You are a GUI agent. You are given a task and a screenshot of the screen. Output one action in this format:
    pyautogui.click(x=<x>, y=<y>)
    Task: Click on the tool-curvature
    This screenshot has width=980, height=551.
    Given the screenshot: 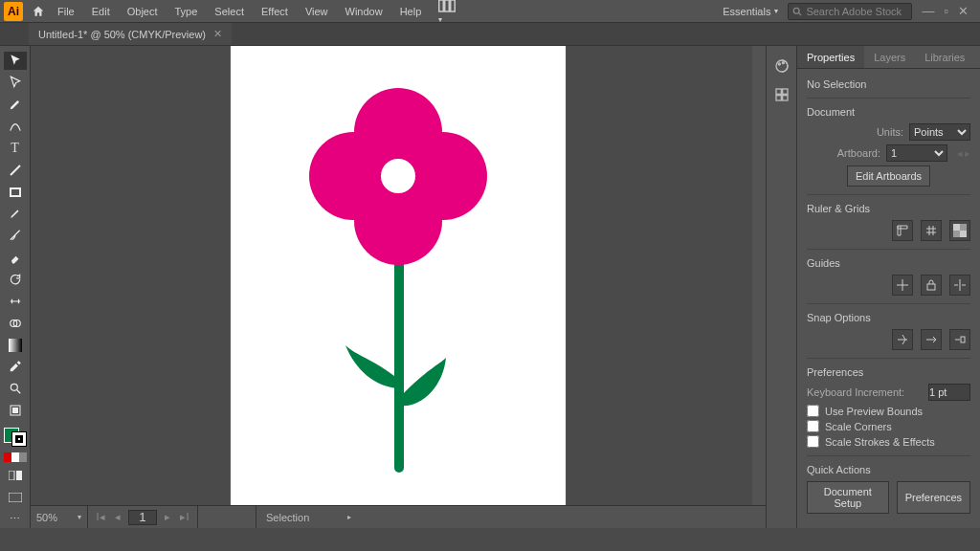 What is the action you would take?
    pyautogui.click(x=15, y=126)
    